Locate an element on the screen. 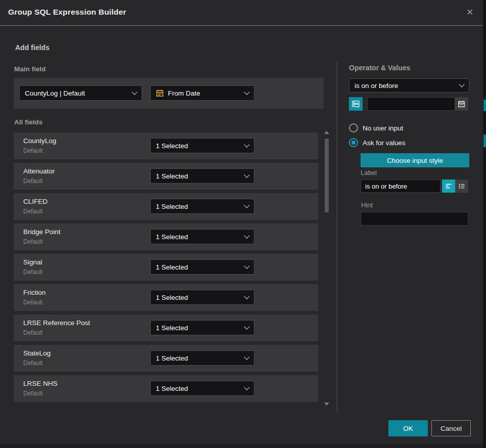 The height and width of the screenshot is (448, 486). field-name: LRSE NHS is located at coordinates (40, 383).